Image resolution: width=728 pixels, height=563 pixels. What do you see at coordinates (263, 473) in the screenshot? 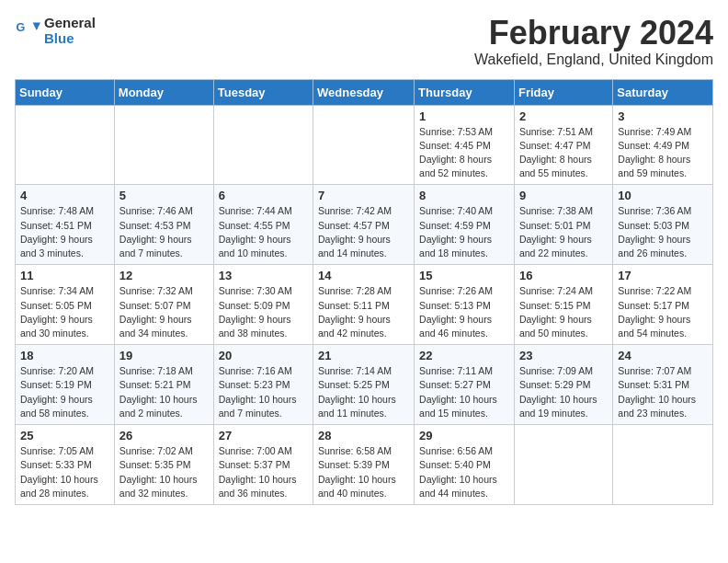
I see `day-info: Sunrise: 7:00 AMSunset: 5:37 PMDaylight:…` at bounding box center [263, 473].